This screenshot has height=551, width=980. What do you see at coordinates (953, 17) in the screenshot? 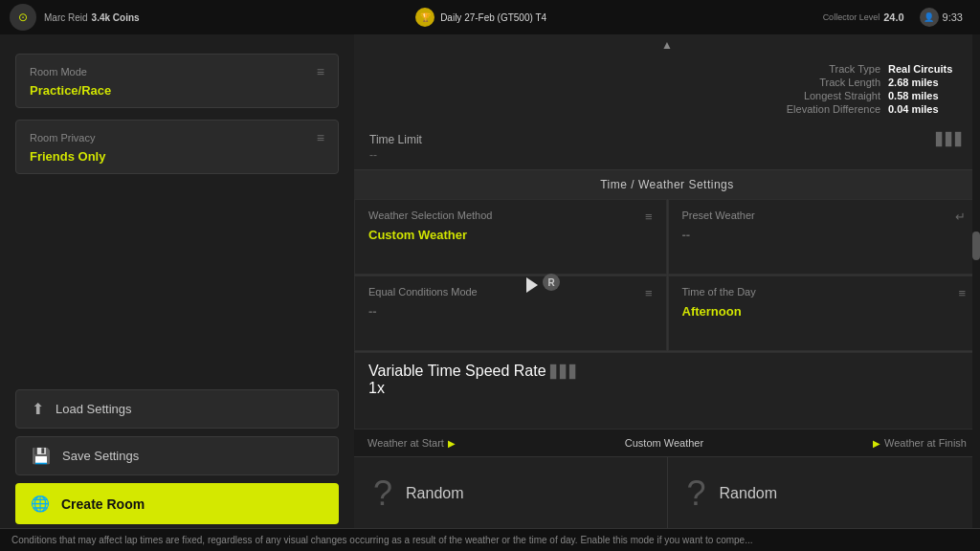
I see `credits-value: 9:33` at bounding box center [953, 17].